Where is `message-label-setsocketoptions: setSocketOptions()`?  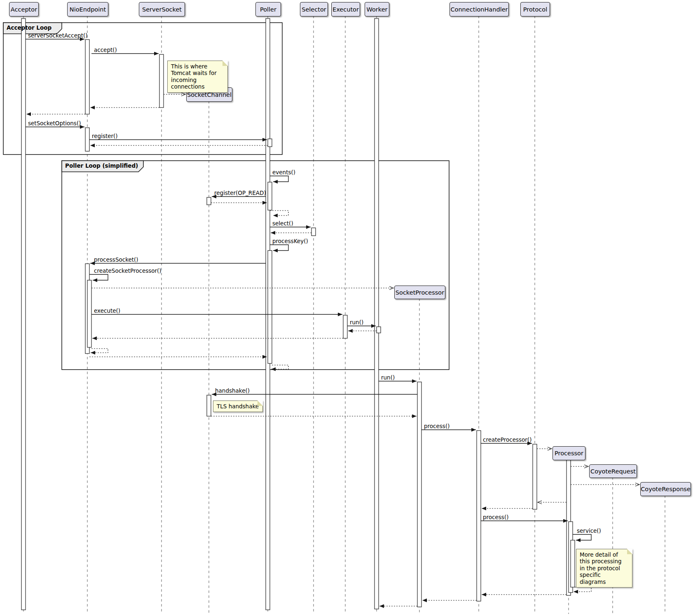 message-label-setsocketoptions: setSocketOptions() is located at coordinates (54, 123).